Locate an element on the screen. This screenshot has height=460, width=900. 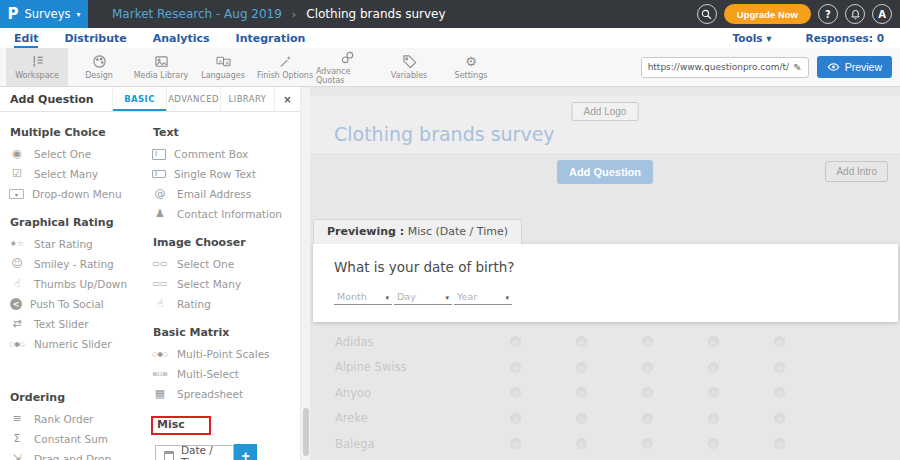
help-button: ? is located at coordinates (828, 14).